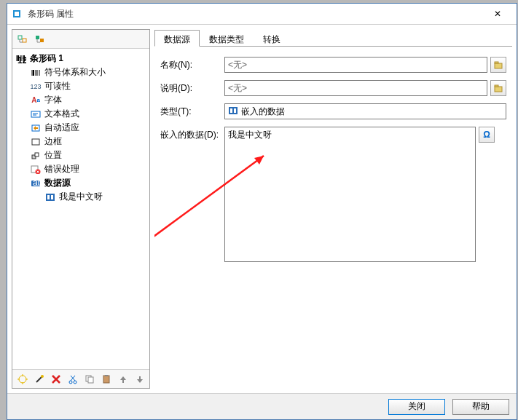 The height and width of the screenshot is (420, 518). What do you see at coordinates (334, 38) in the screenshot?
I see `tab-bar: 数据源 数据类型 转换` at bounding box center [334, 38].